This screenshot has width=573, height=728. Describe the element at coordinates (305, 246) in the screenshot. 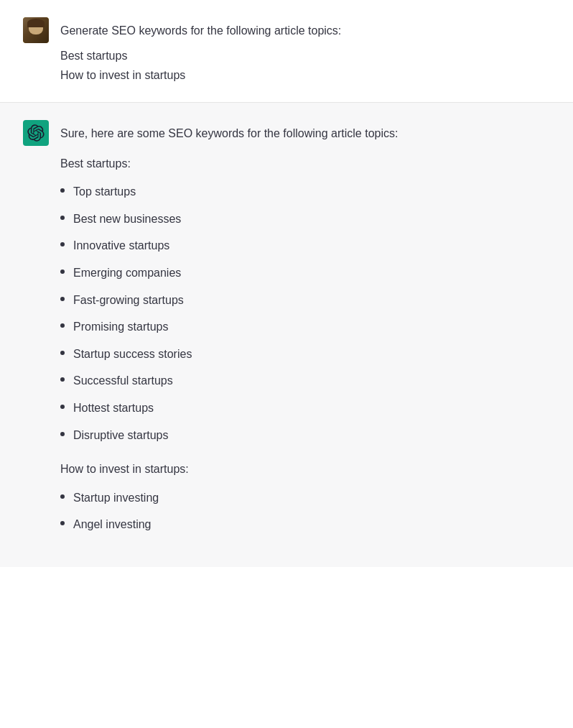

I see `list-item: Innovative startups` at that location.